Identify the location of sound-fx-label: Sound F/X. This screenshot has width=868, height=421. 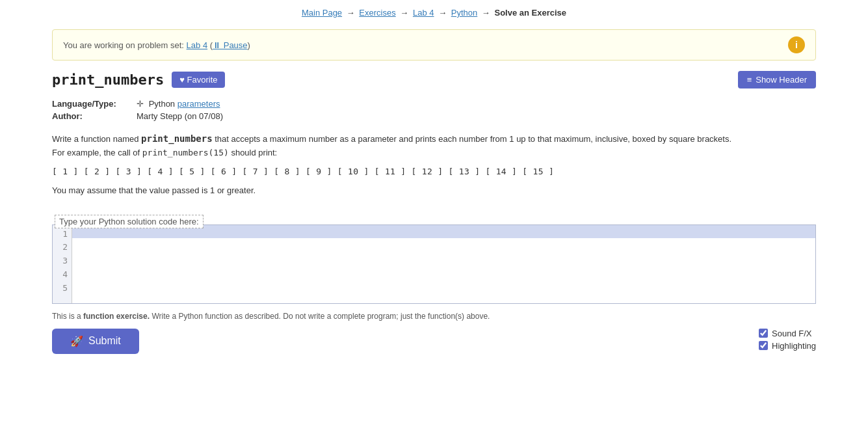
(792, 333).